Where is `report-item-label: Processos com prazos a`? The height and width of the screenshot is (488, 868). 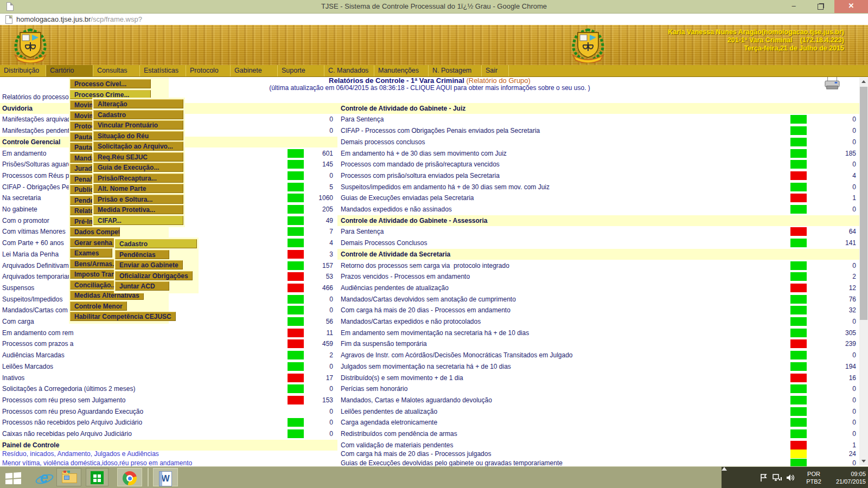
report-item-label: Processos com prazos a is located at coordinates (38, 344).